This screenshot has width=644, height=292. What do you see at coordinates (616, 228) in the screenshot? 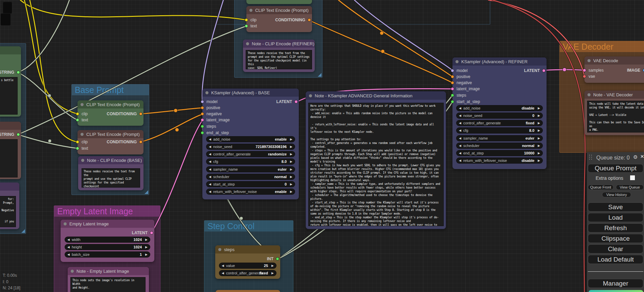
I see `refresh-button: Refresh` at bounding box center [616, 228].